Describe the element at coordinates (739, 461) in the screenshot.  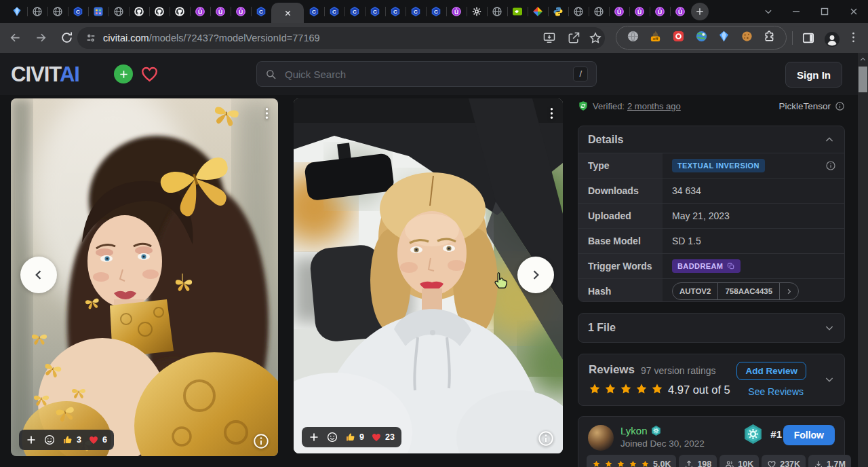
I see `creator-stat-users: 10K` at that location.